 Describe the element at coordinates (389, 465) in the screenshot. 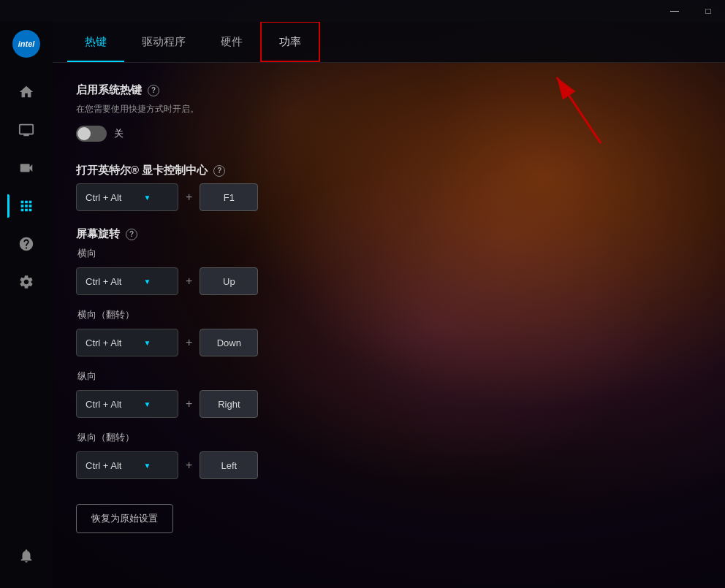

I see `rotation-3-row: Ctrl + Alt ▼ + Left` at that location.